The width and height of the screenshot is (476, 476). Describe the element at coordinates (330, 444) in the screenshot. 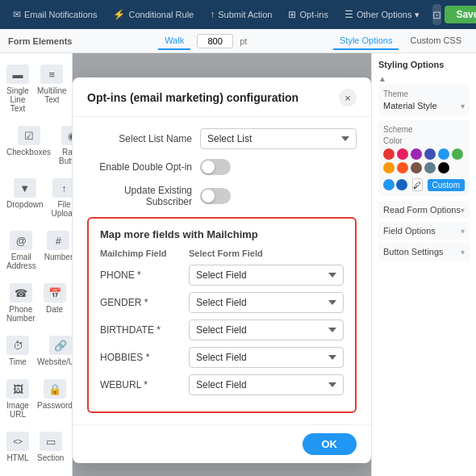

I see `ok-button: OK` at that location.